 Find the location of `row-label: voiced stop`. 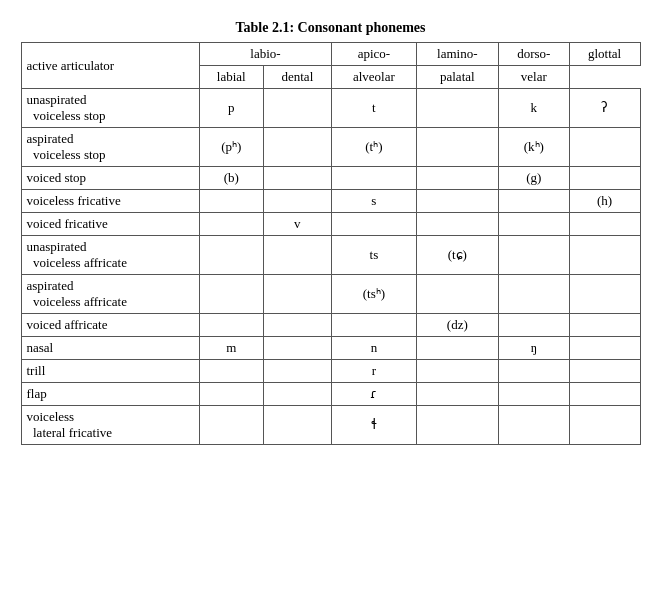

row-label: voiced stop is located at coordinates (110, 178).